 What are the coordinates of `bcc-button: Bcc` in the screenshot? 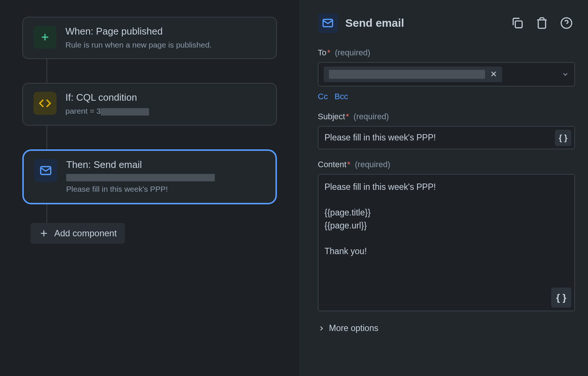 It's located at (341, 97).